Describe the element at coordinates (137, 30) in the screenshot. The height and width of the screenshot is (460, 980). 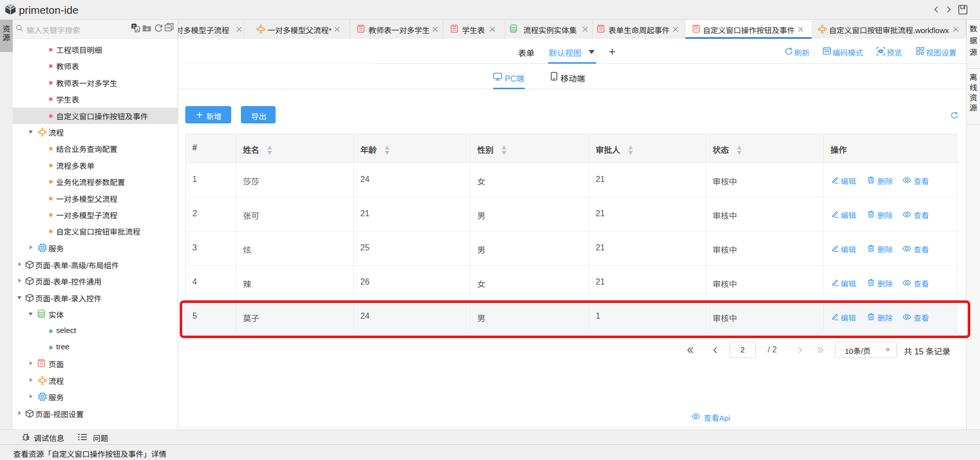
I see `svg-text: A` at that location.